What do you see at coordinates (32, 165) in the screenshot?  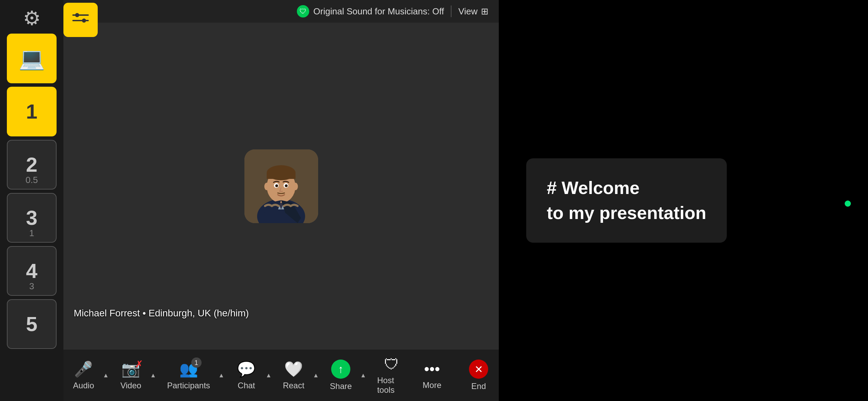 I see `slide-number: 2` at bounding box center [32, 165].